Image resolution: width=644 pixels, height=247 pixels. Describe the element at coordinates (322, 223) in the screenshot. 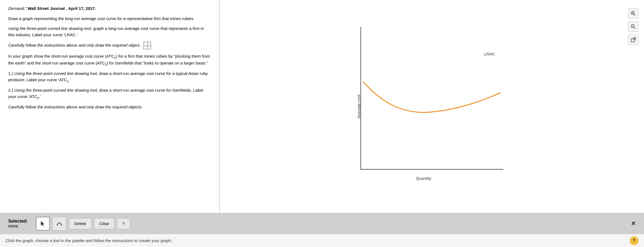

I see `bottom-toolbar: Selected: none Delete Clear ? ✕` at that location.